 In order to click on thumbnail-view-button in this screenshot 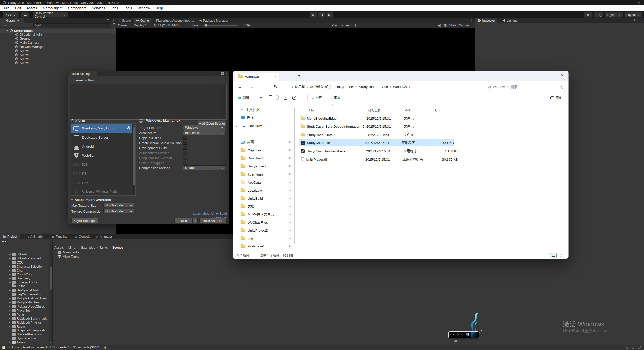, I will do `click(561, 256)`.